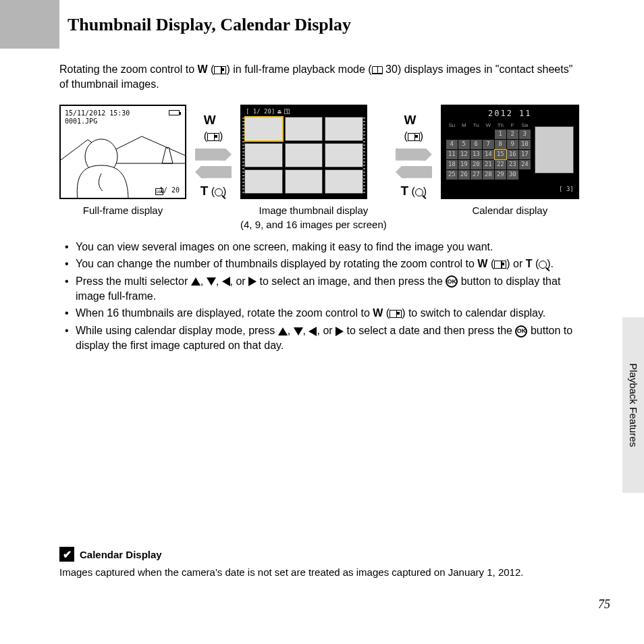  Describe the element at coordinates (123, 211) in the screenshot. I see `fullframe-caption: Full-frame display` at that location.